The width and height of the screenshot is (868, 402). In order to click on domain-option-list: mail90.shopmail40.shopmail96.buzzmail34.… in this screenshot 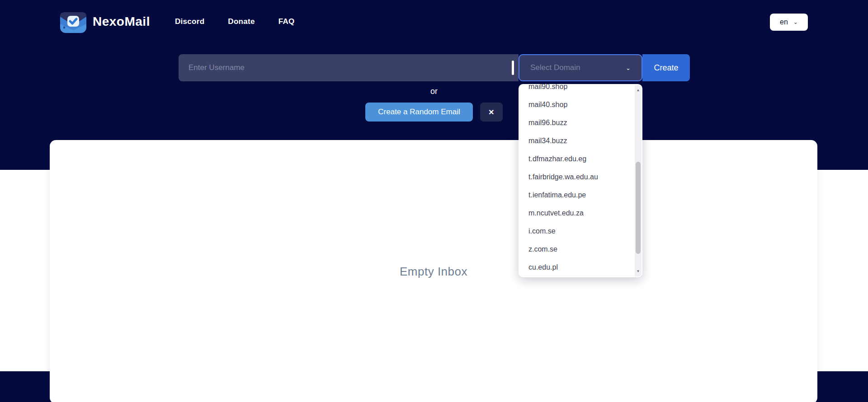, I will do `click(576, 180)`.